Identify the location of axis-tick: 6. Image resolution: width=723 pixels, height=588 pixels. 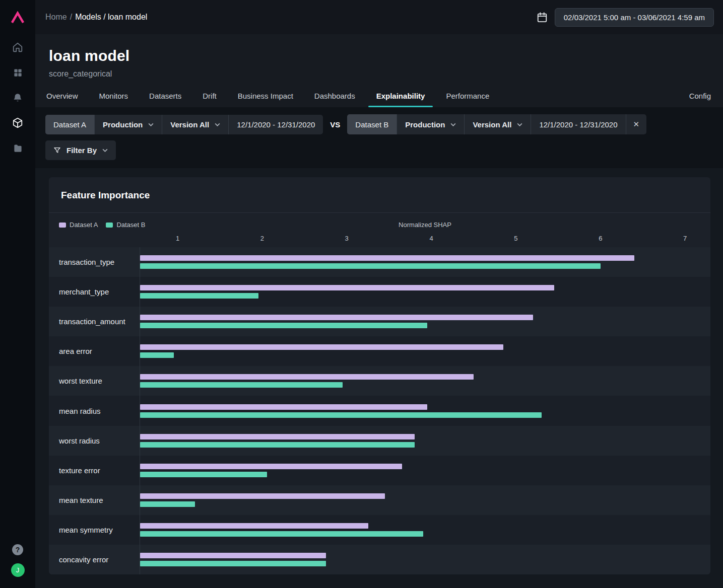
(601, 239).